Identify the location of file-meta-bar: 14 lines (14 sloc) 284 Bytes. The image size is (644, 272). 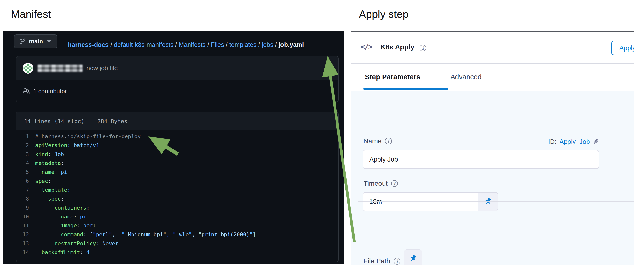
(178, 121).